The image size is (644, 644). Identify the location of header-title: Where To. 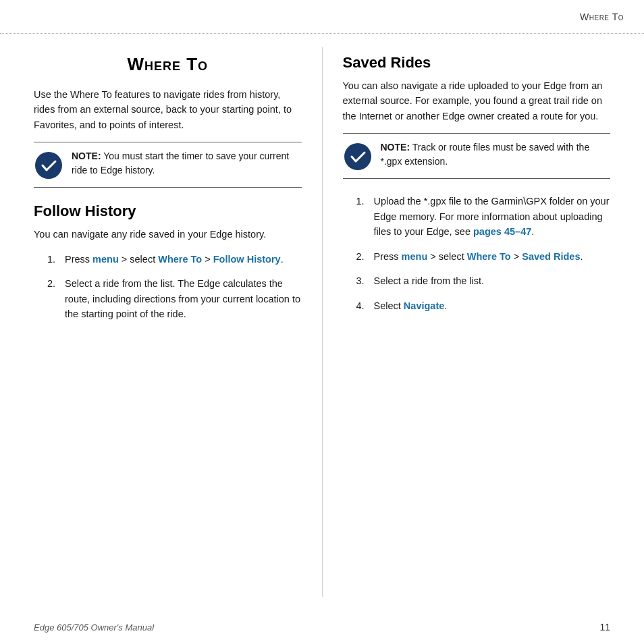
(602, 17).